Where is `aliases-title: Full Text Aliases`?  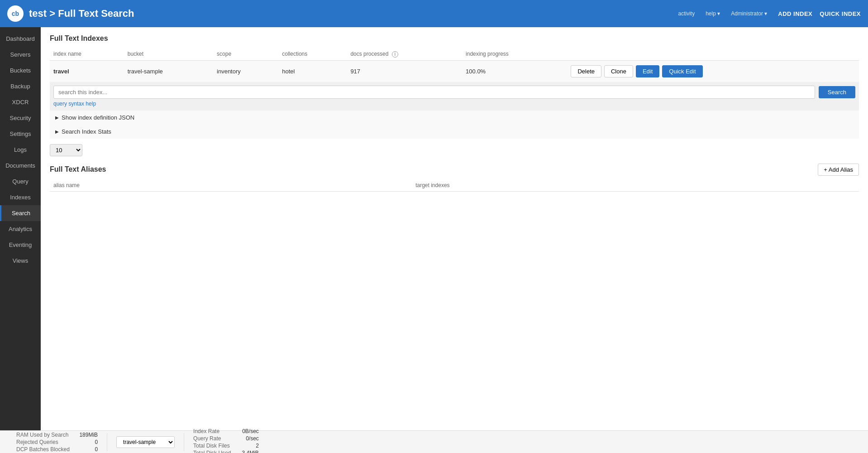
aliases-title: Full Text Aliases is located at coordinates (78, 169).